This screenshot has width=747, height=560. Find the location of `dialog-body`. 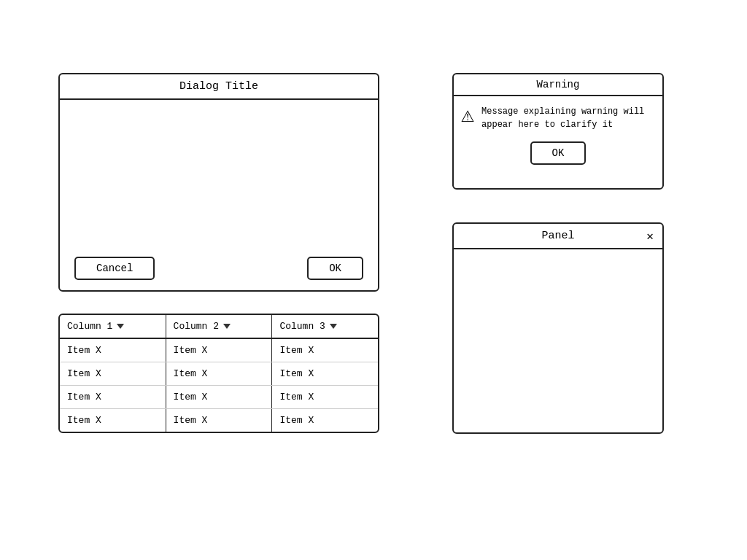

dialog-body is located at coordinates (219, 173).